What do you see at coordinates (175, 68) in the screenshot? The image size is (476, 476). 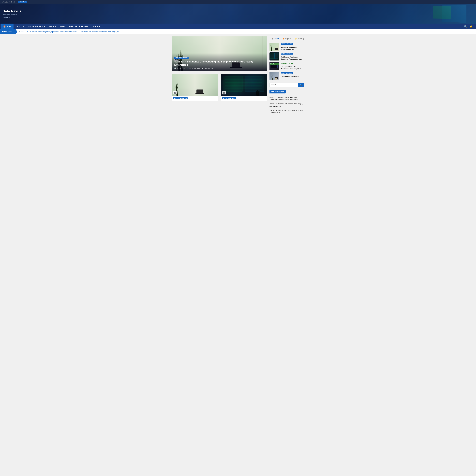 I see `clock-icon: 🕐` at bounding box center [175, 68].